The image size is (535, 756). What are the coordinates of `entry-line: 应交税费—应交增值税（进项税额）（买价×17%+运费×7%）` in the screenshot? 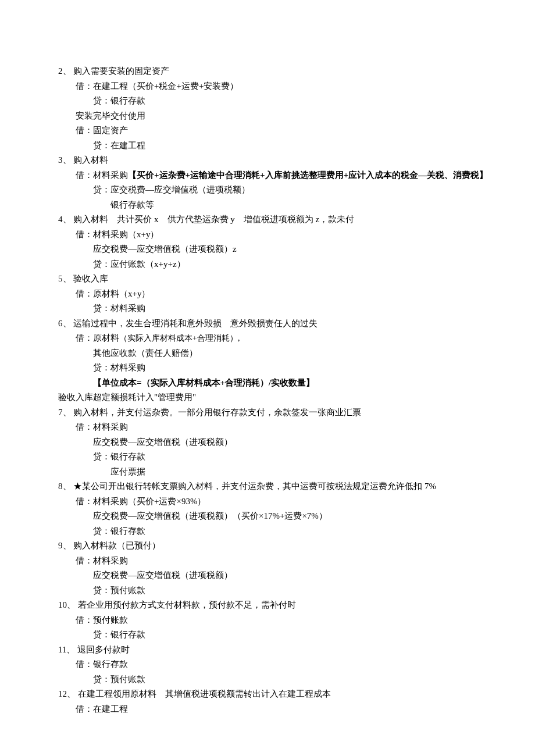 It's located at (279, 516).